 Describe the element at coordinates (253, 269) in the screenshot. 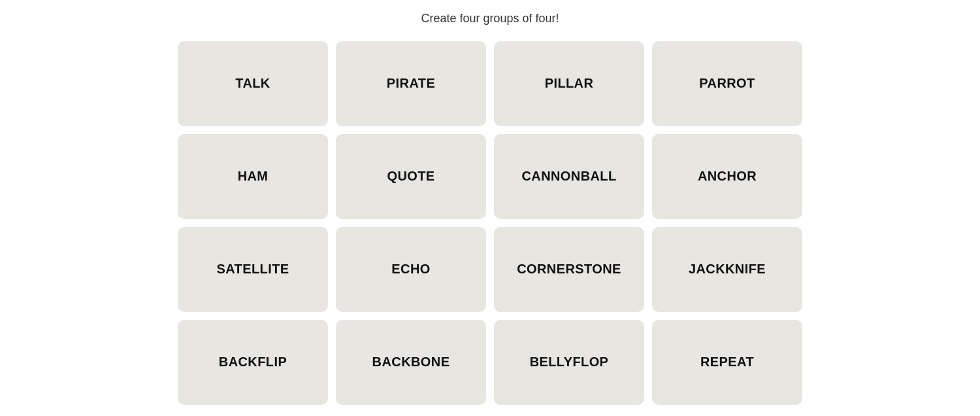

I see `tile-satellite: SATELLITE` at that location.